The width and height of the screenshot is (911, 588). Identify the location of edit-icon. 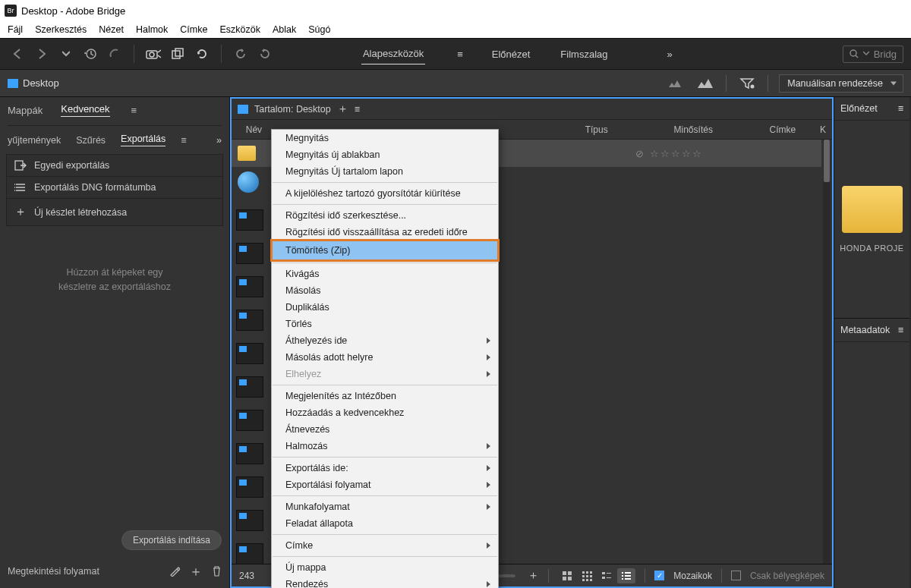
(175, 571).